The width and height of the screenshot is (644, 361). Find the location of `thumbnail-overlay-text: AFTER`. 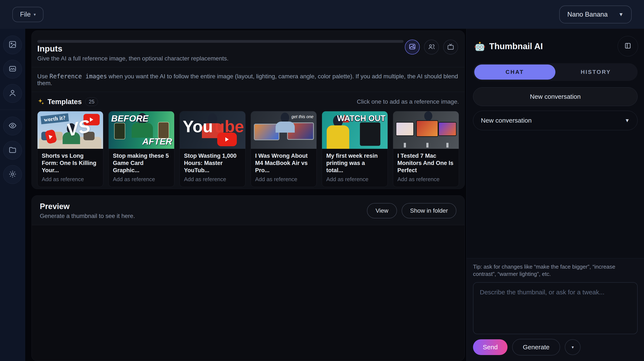

thumbnail-overlay-text: AFTER is located at coordinates (157, 141).